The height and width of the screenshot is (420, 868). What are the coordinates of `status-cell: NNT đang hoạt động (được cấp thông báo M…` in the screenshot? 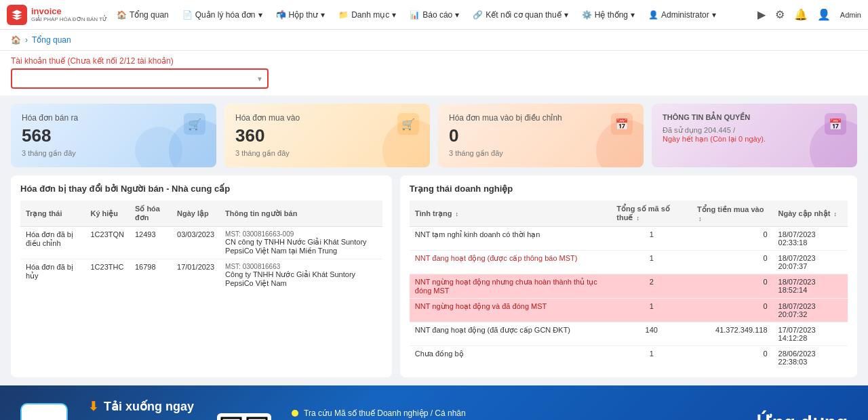 It's located at (511, 263).